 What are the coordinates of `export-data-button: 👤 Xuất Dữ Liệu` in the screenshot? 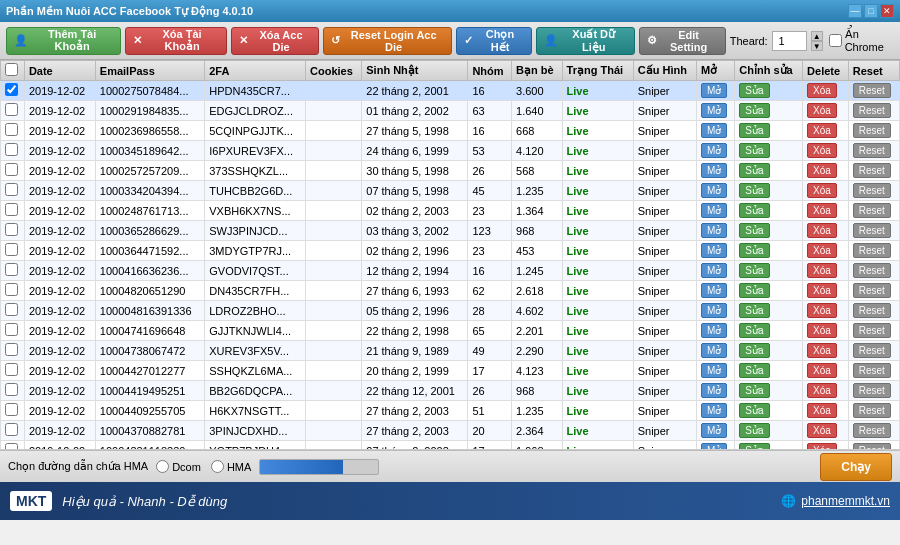 It's located at (586, 41).